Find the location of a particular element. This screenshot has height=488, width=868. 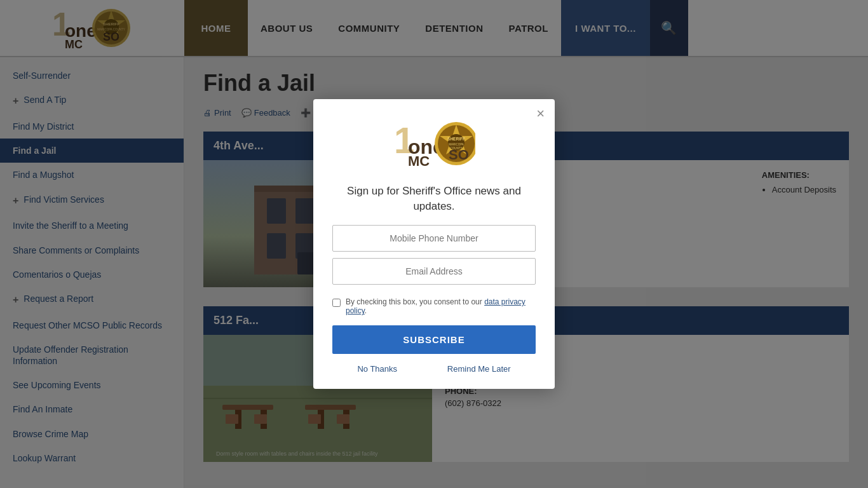

no-thanks-link: No Thanks is located at coordinates (377, 369).